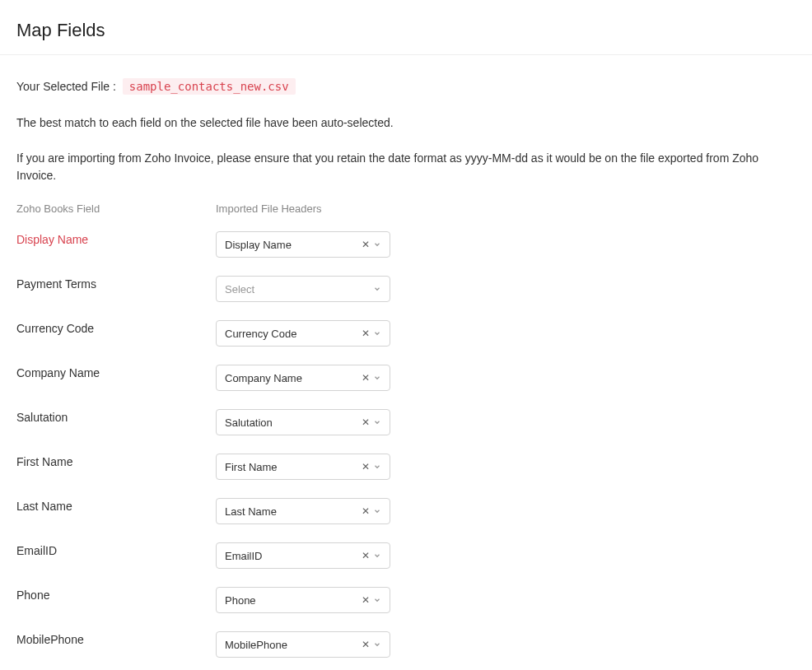 This screenshot has width=812, height=670. What do you see at coordinates (116, 550) in the screenshot?
I see `field-label: EmailID` at bounding box center [116, 550].